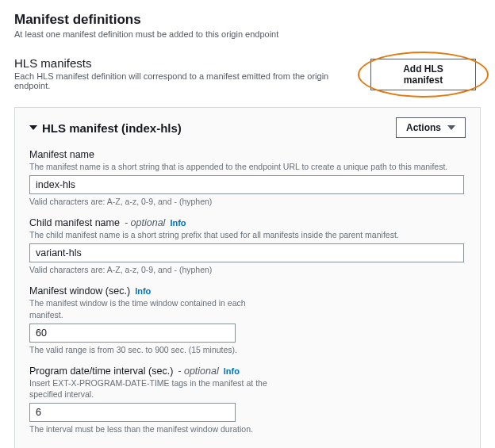 This screenshot has height=448, width=495. What do you see at coordinates (144, 223) in the screenshot?
I see `child-manifest-optional: - optional` at bounding box center [144, 223].